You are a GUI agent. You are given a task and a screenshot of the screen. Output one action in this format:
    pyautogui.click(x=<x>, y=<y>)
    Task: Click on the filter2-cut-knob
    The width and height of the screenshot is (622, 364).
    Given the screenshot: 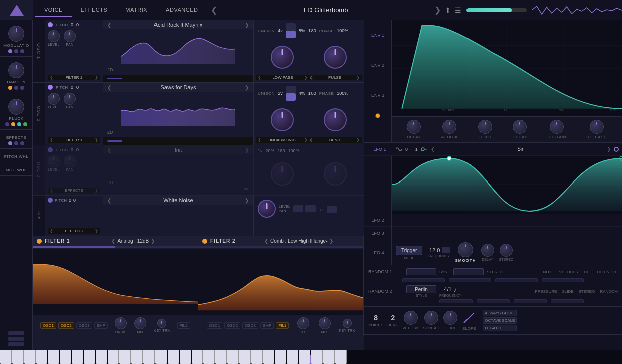 What is the action you would take?
    pyautogui.click(x=303, y=323)
    